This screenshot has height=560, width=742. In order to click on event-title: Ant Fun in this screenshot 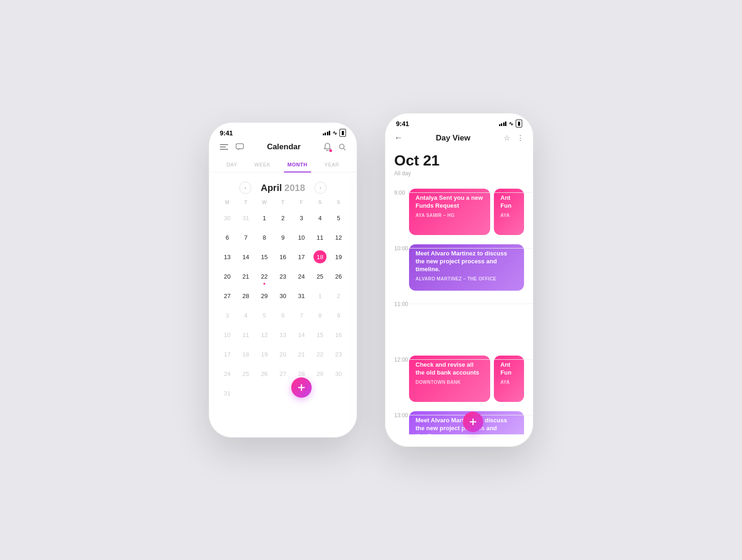, I will do `click(509, 369)`.